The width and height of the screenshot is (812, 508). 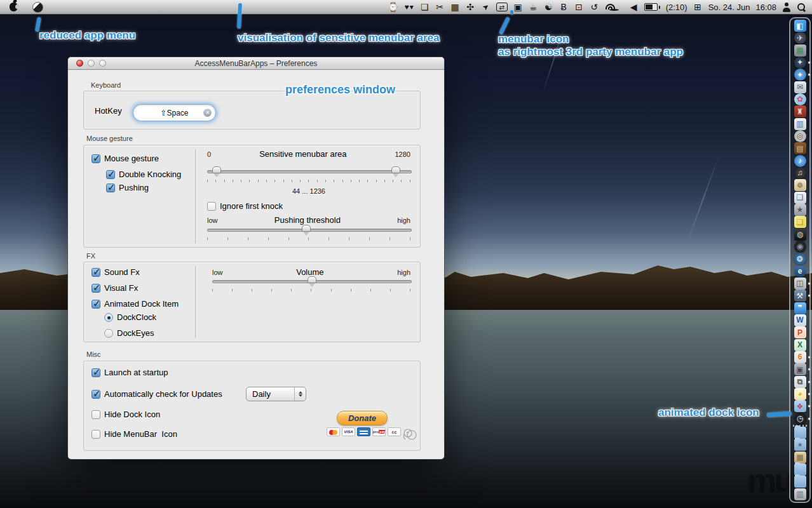 What do you see at coordinates (729, 8) in the screenshot?
I see `menubar-date: So. 24. Jun` at bounding box center [729, 8].